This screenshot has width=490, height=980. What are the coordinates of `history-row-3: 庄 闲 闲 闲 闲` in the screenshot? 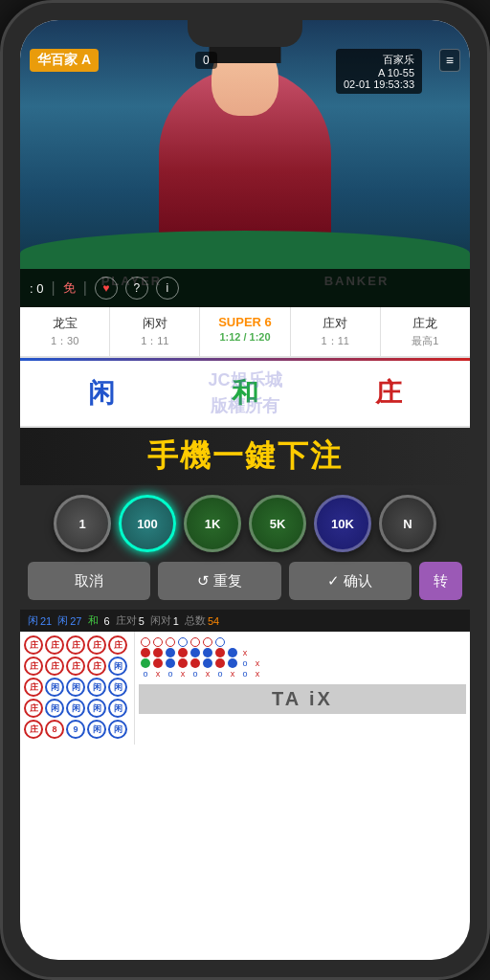 It's located at (77, 687).